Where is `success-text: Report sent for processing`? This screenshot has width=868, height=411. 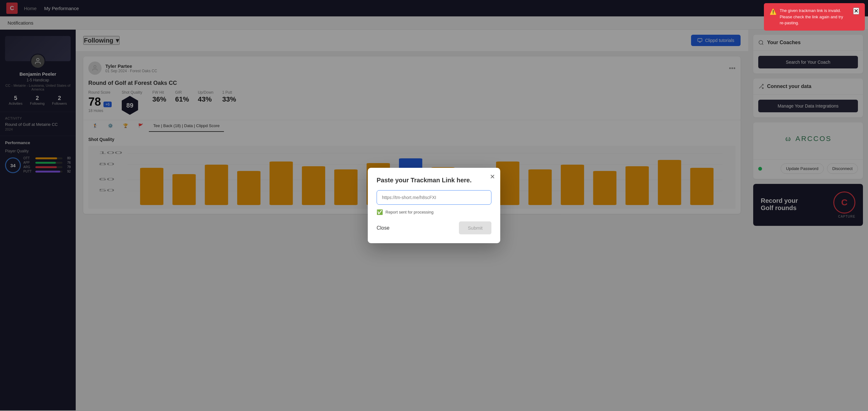 success-text: Report sent for processing is located at coordinates (409, 212).